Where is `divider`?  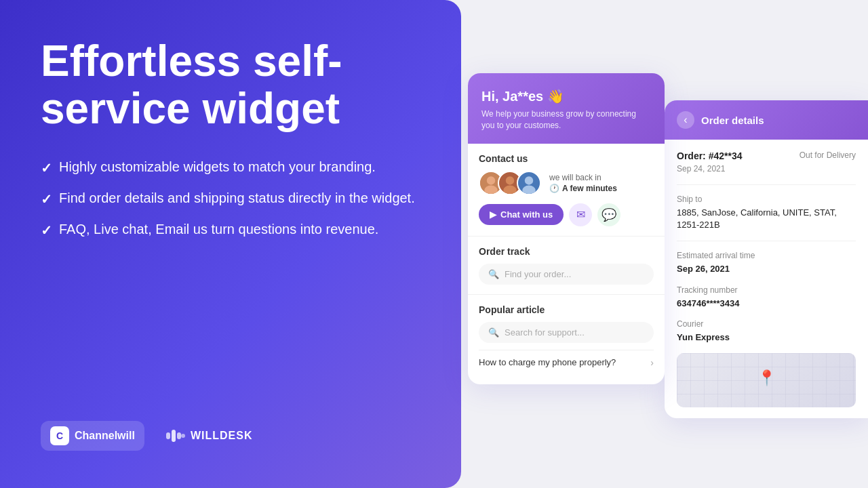
divider is located at coordinates (766, 184).